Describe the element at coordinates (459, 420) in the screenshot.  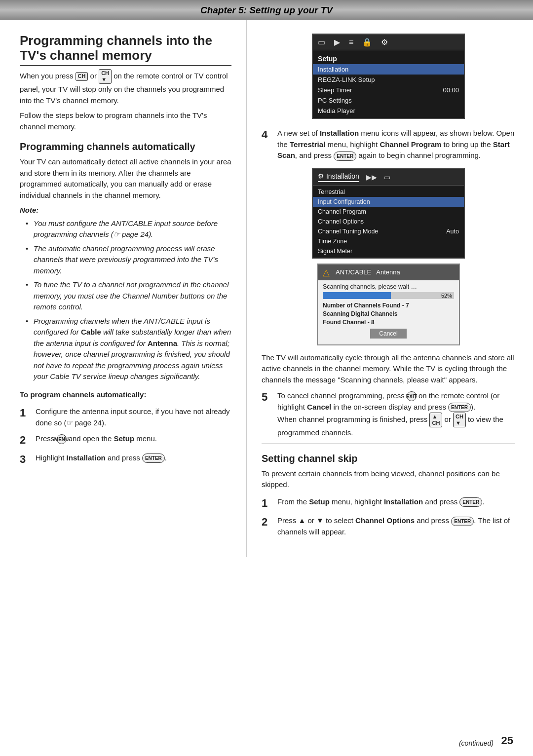
I see `ch-down-icon: CH▼` at that location.